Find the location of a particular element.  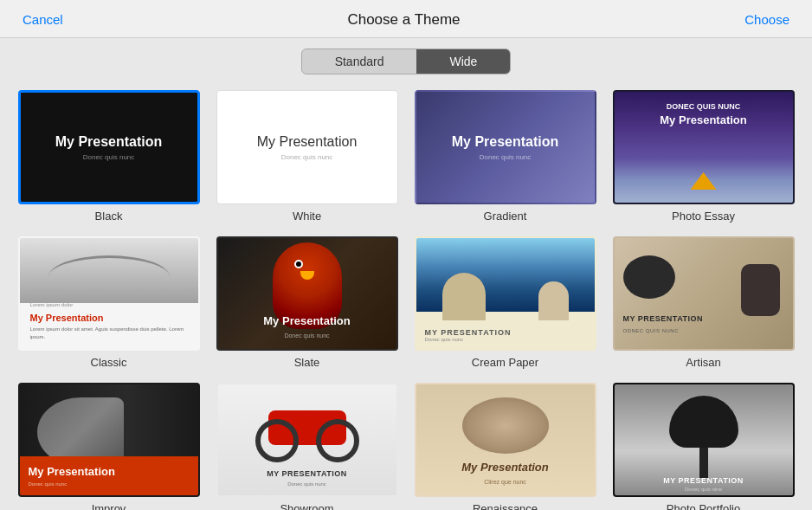

standard-toggle: Standard is located at coordinates (360, 61).